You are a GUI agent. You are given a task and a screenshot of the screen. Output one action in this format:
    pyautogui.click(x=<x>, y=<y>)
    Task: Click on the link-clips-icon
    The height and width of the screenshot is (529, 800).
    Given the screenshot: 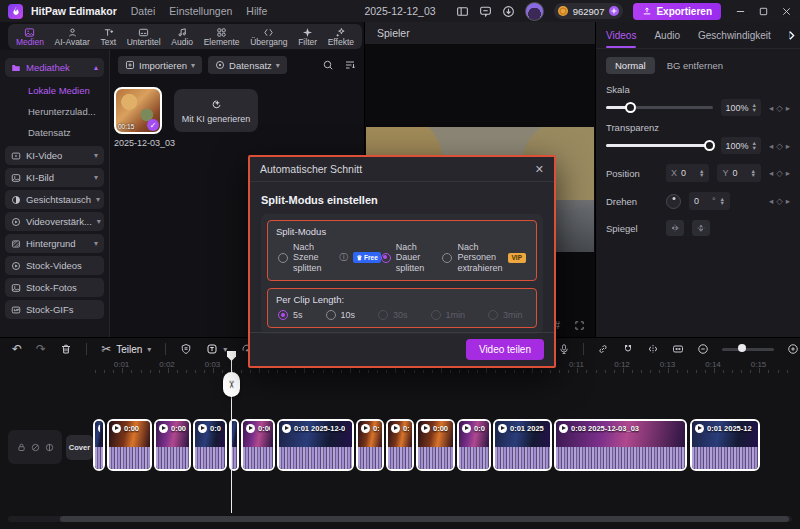 What is the action you would take?
    pyautogui.click(x=603, y=349)
    